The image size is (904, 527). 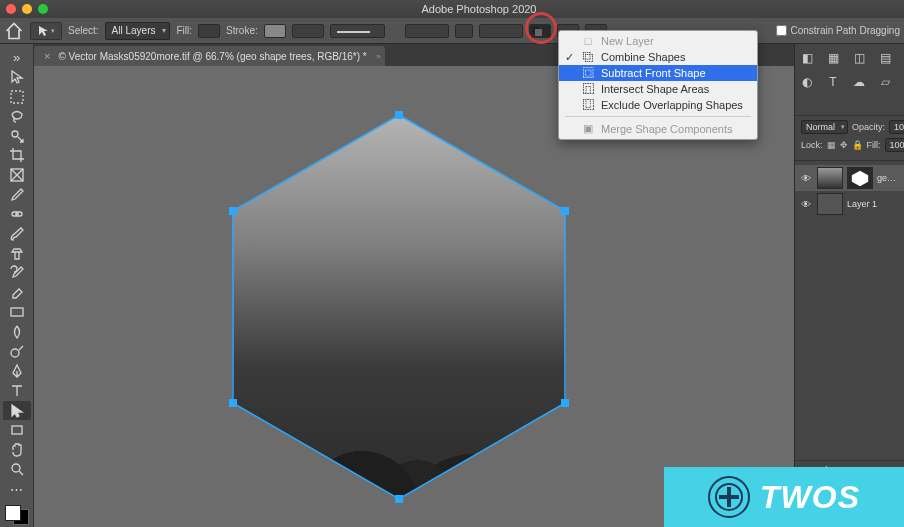 What do you see at coordinates (479, 9) in the screenshot?
I see `app-title: Adobe Photoshop 2020` at bounding box center [479, 9].